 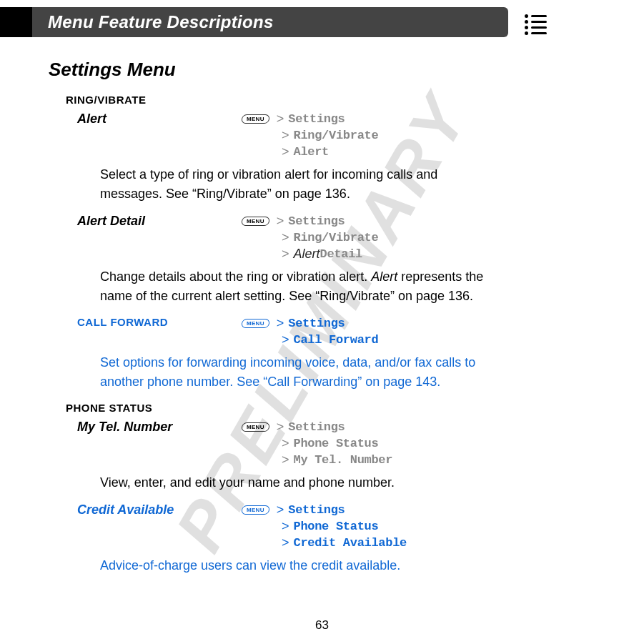 What do you see at coordinates (307, 254) in the screenshot?
I see `path-italic: Alert` at bounding box center [307, 254].